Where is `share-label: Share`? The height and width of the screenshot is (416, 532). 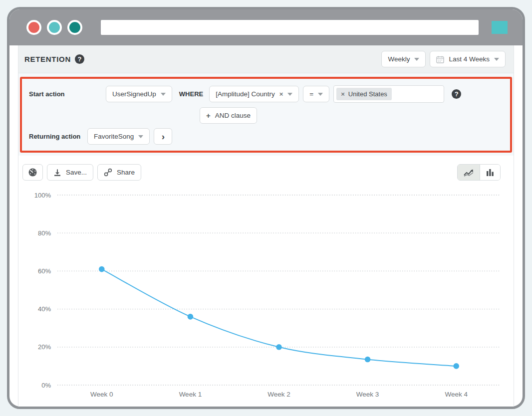 share-label: Share is located at coordinates (126, 173).